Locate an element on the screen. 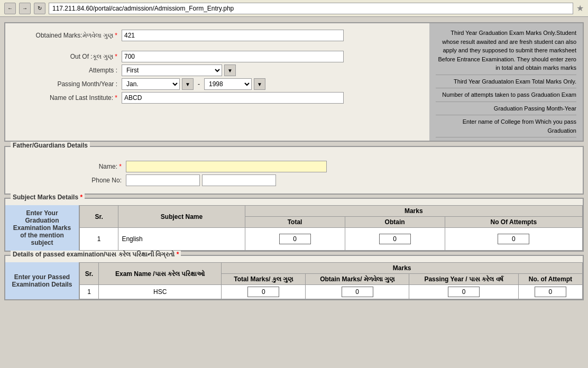 Image resolution: width=588 pixels, height=368 pixels. subject-marks-content: Enter Your Graduation Examination Marks … is located at coordinates (294, 228).